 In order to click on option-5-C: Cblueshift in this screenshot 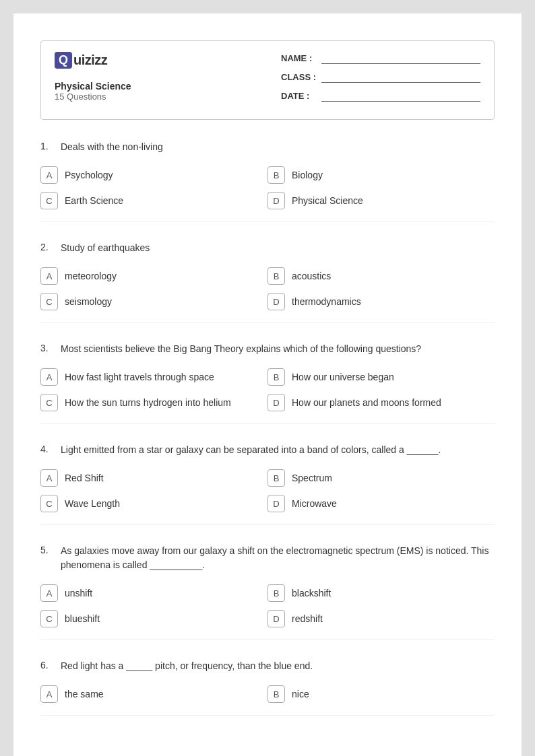, I will do `click(154, 619)`.